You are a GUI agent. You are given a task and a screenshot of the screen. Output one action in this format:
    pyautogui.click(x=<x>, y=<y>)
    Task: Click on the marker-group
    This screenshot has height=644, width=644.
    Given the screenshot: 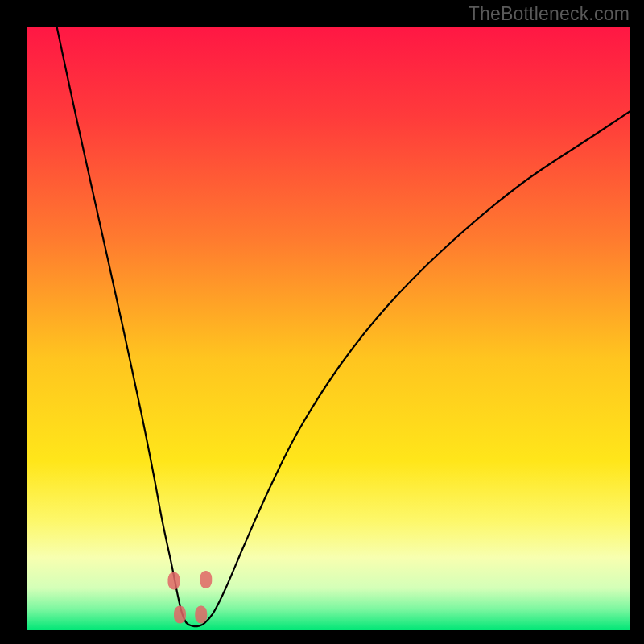 What is the action you would take?
    pyautogui.click(x=190, y=597)
    